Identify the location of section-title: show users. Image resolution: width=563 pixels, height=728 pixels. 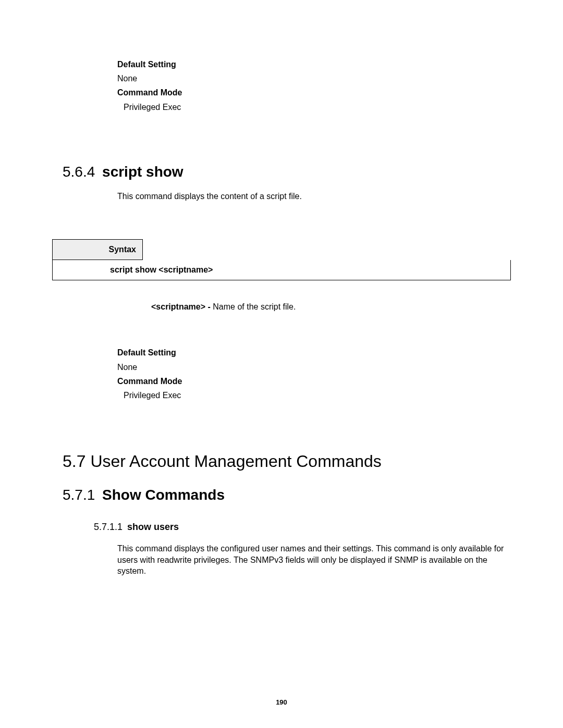
(153, 527).